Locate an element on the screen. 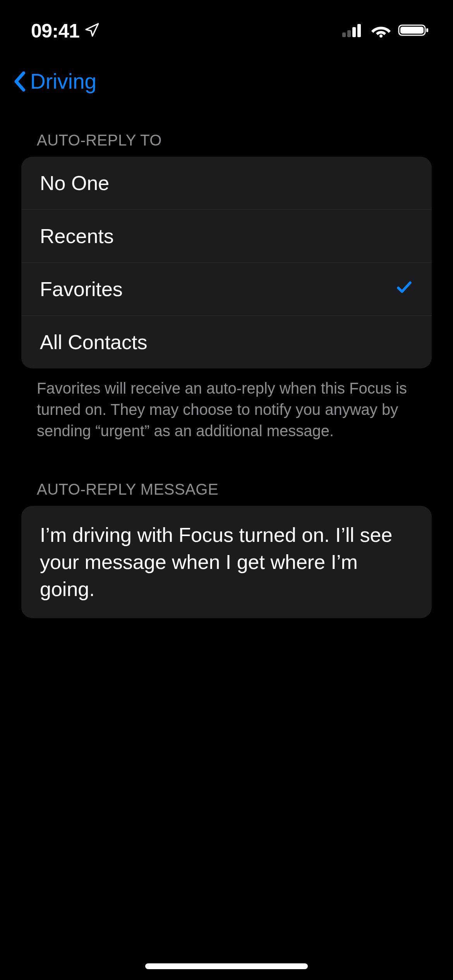  option-label: All Contacts is located at coordinates (94, 342).